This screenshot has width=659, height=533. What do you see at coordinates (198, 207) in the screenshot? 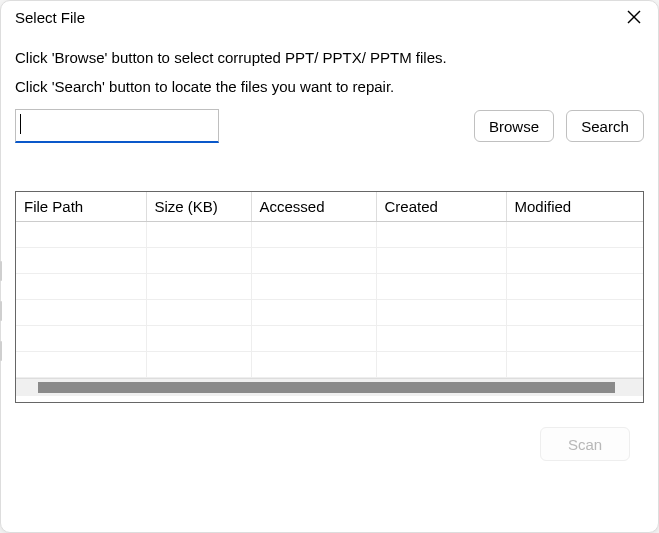
I see `col-size: Size (KB)` at bounding box center [198, 207].